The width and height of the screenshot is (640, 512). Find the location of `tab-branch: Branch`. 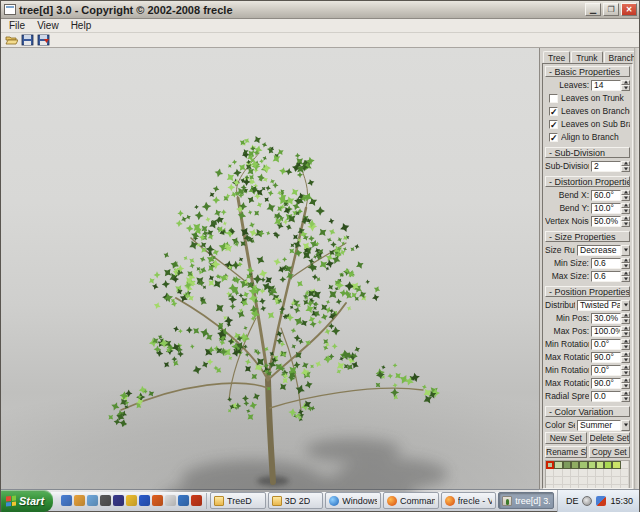

tab-branch: Branch is located at coordinates (619, 57).